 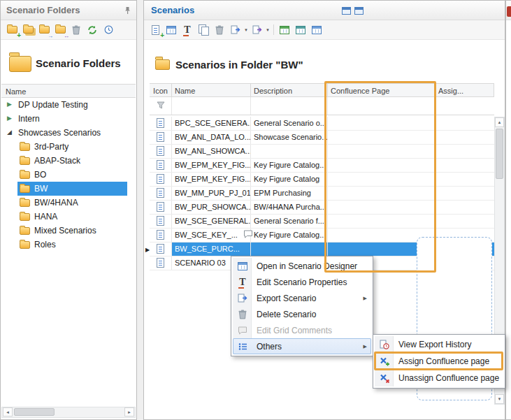 I want to click on window-layout-icon, so click(x=347, y=12).